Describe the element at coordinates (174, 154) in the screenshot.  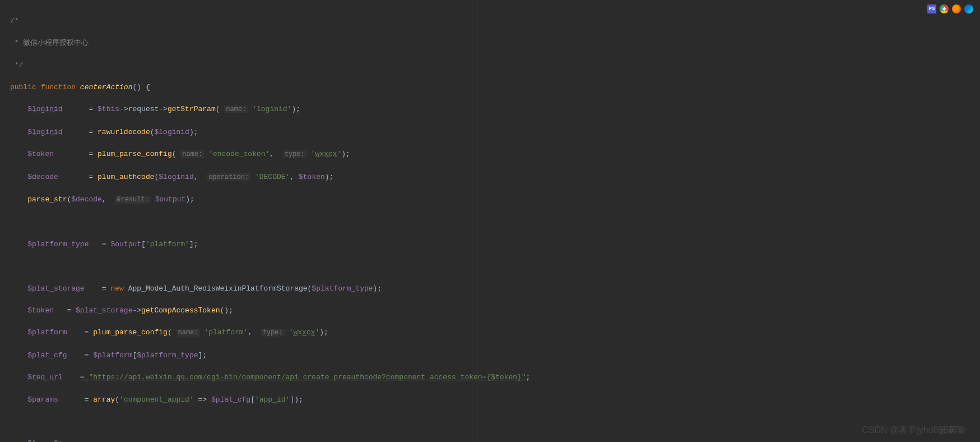
I see `lp3: (` at that location.